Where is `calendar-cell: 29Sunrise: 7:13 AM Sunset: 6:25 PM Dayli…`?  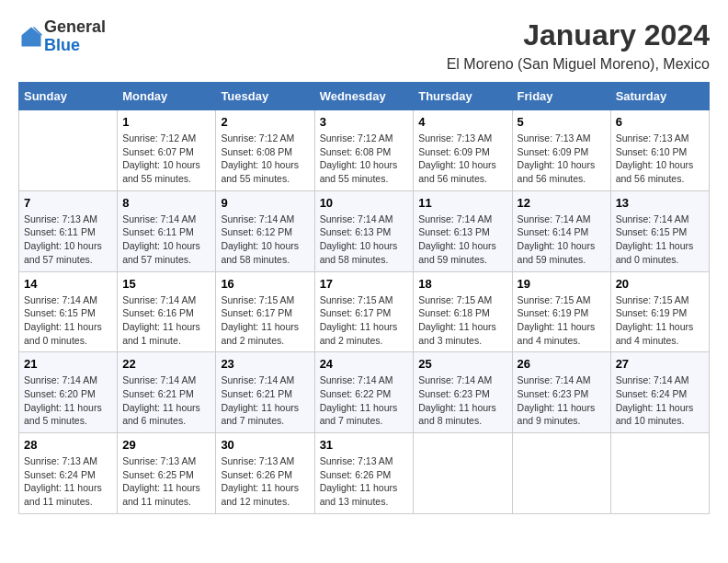 calendar-cell: 29Sunrise: 7:13 AM Sunset: 6:25 PM Dayli… is located at coordinates (167, 474).